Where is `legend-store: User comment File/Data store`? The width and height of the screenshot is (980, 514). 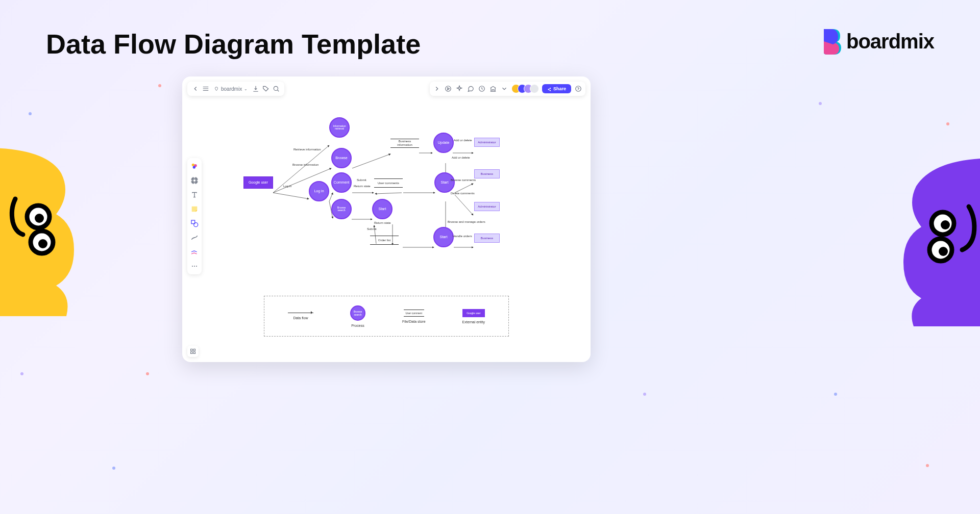 legend-store: User comment File/Data store is located at coordinates (414, 316).